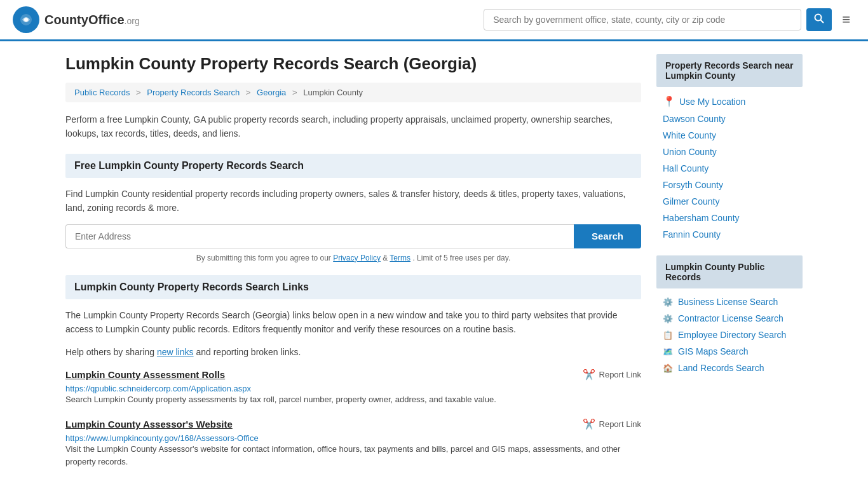 The height and width of the screenshot is (488, 868). Describe the element at coordinates (357, 258) in the screenshot. I see `privacy-policy-link: Privacy Policy` at that location.